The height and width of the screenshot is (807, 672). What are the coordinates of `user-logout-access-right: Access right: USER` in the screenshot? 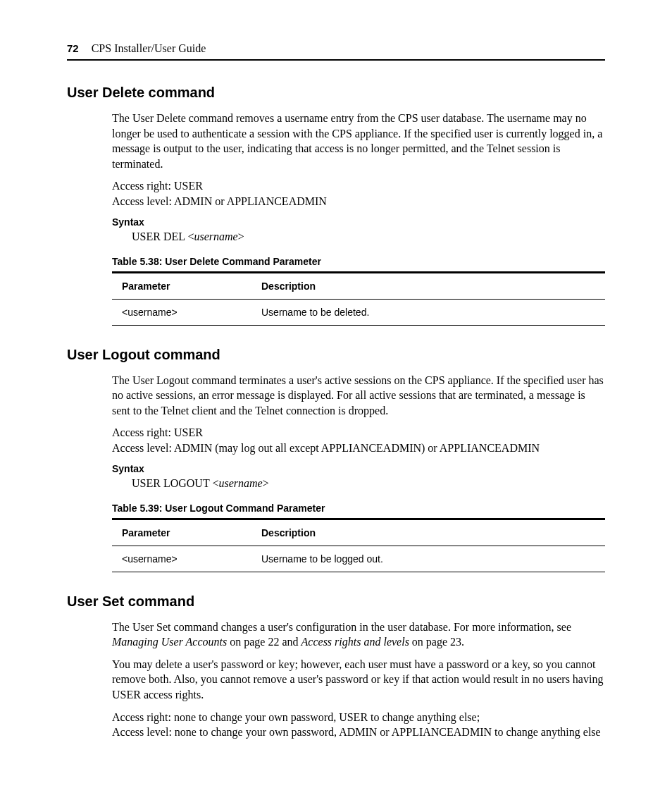 It's located at (359, 433).